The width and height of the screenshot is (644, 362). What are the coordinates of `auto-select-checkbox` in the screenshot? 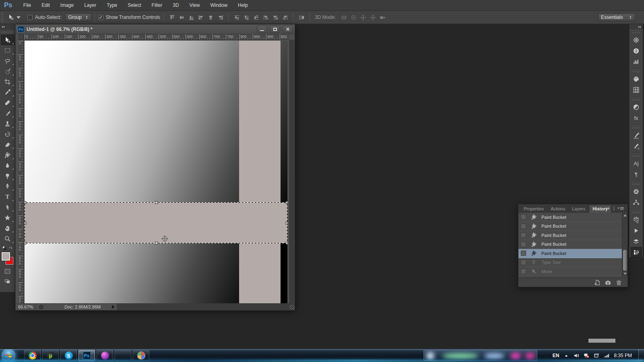 It's located at (30, 18).